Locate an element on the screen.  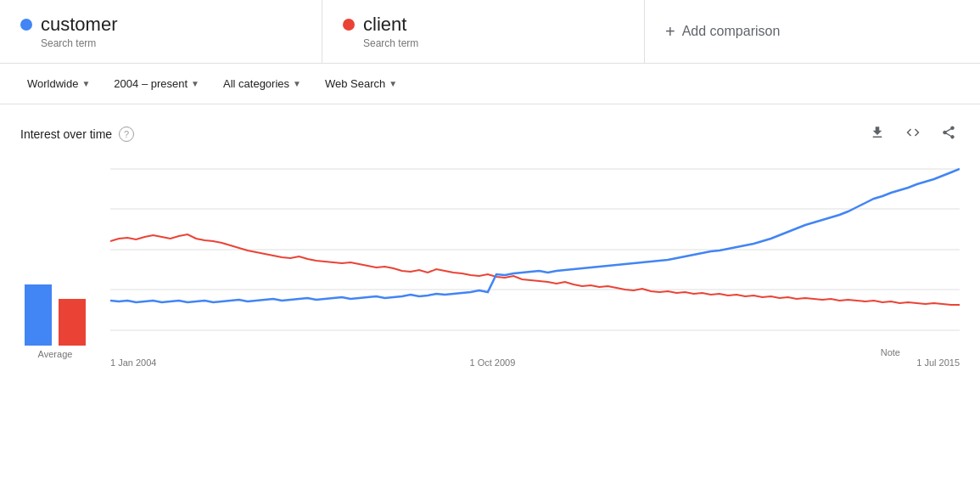
chart-title: Interest over time is located at coordinates (66, 134).